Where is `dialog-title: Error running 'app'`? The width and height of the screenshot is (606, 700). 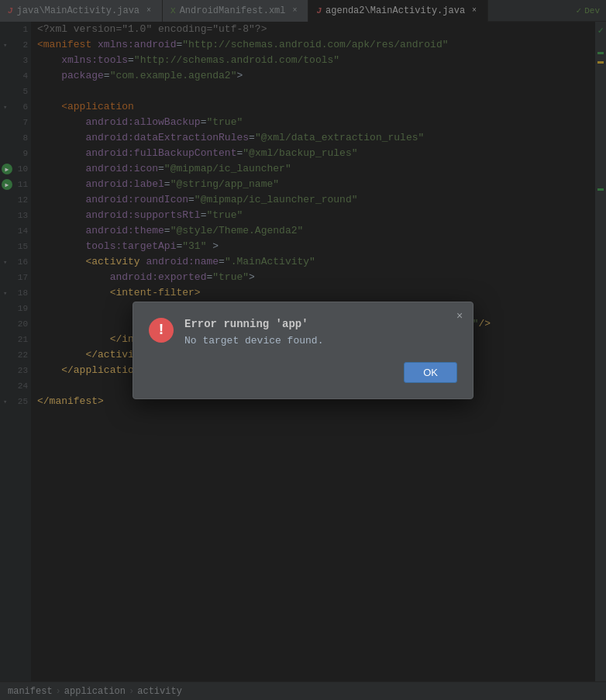 dialog-title: Error running 'app' is located at coordinates (321, 324).